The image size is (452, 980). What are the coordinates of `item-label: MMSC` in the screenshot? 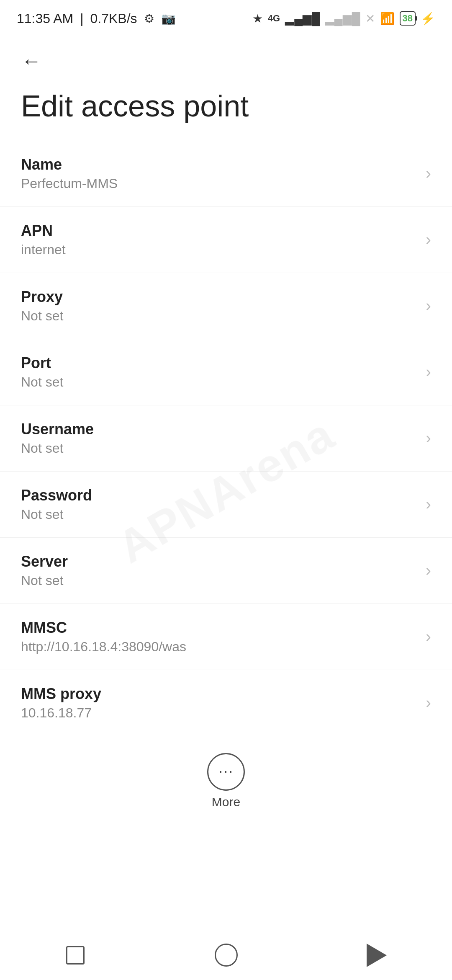 It's located at (219, 628).